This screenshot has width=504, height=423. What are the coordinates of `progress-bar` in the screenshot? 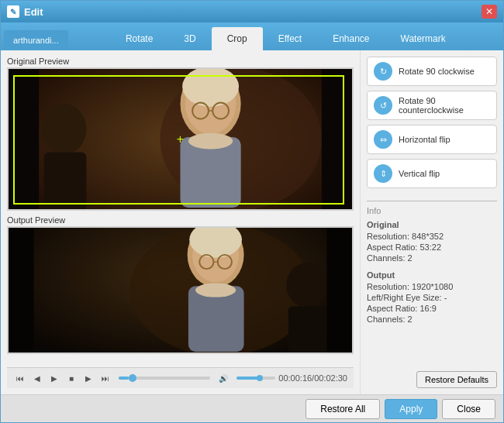 It's located at (164, 378).